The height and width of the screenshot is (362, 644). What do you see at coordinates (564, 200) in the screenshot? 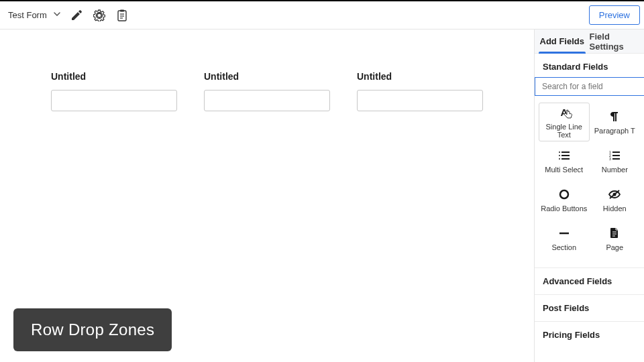
I see `tile-radio-buttons: Radio Buttons` at bounding box center [564, 200].